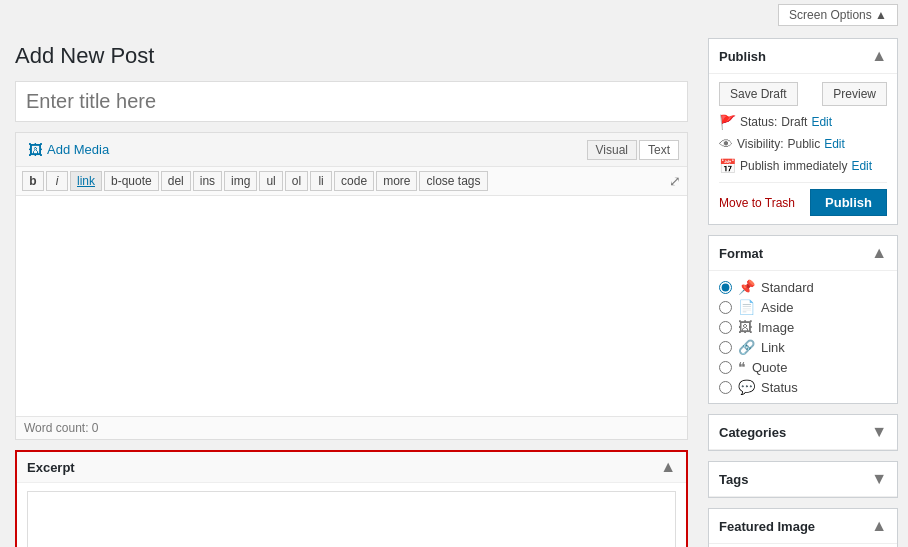 The width and height of the screenshot is (908, 547). What do you see at coordinates (659, 150) in the screenshot?
I see `tab-text: Text` at bounding box center [659, 150].